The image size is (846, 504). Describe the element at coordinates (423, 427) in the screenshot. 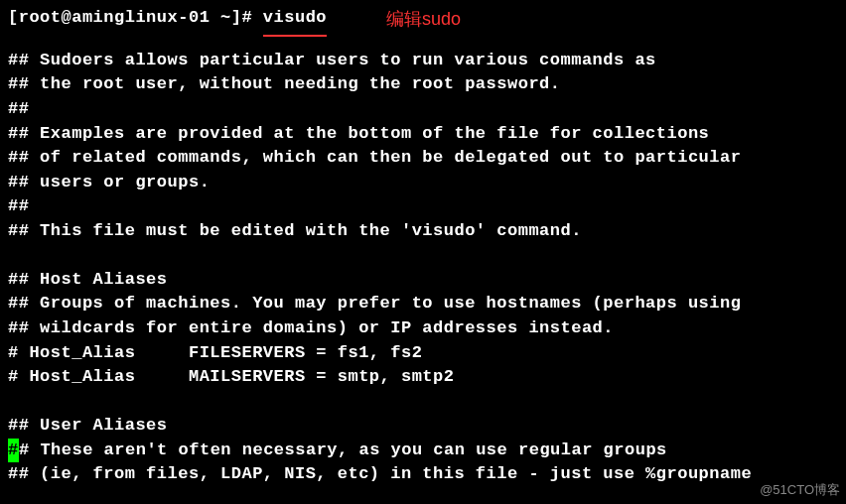

I see `terminal-line: ## User Aliases` at that location.